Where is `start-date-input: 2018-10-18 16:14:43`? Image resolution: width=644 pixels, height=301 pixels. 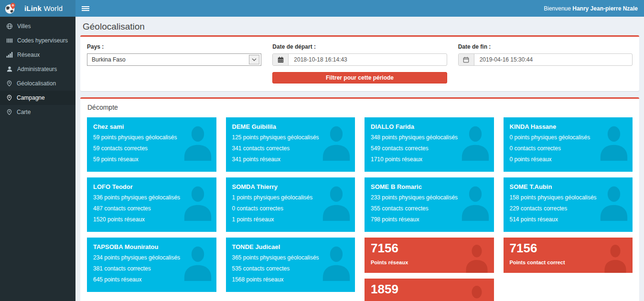
start-date-input: 2018-10-18 16:14:43 is located at coordinates (367, 60).